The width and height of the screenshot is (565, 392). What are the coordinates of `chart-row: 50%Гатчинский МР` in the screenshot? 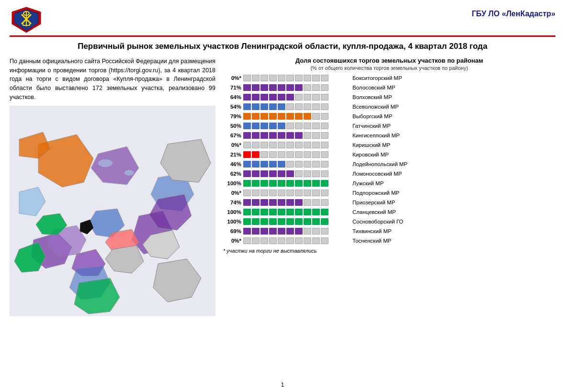 It's located at (389, 126).